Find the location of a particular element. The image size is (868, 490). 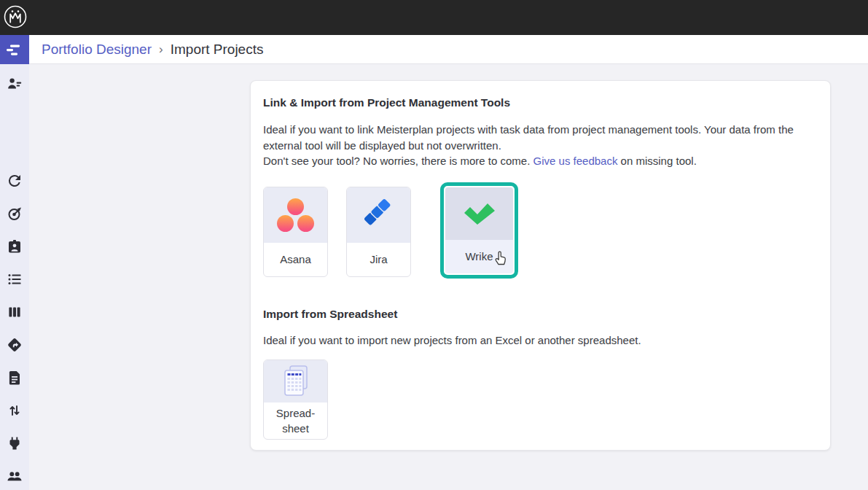

asana-logo is located at coordinates (296, 215).